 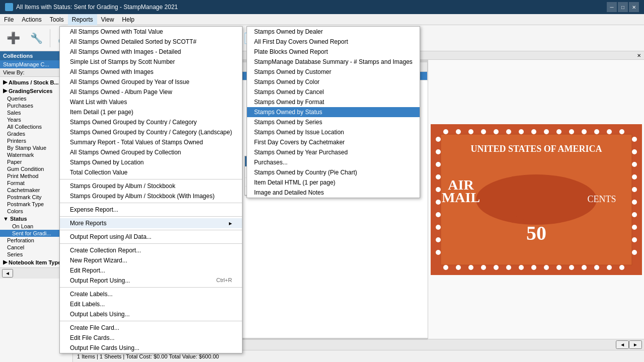 I want to click on dropdown-stamps-location: Stamps Owned by Location, so click(x=151, y=162).